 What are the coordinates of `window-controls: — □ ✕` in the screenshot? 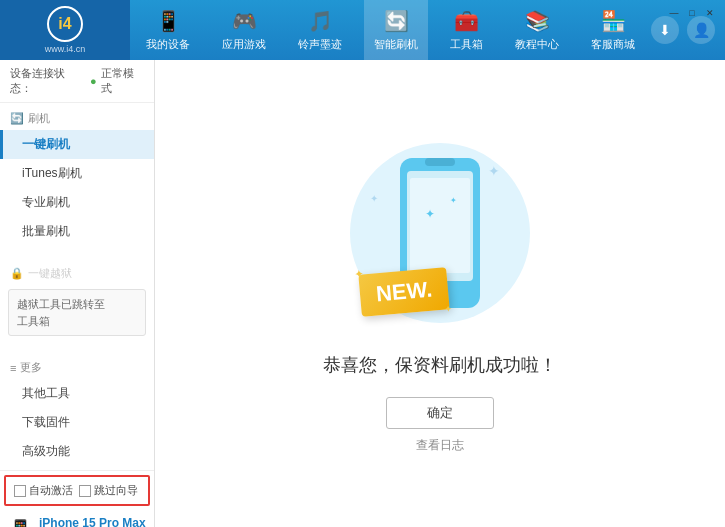 It's located at (692, 13).